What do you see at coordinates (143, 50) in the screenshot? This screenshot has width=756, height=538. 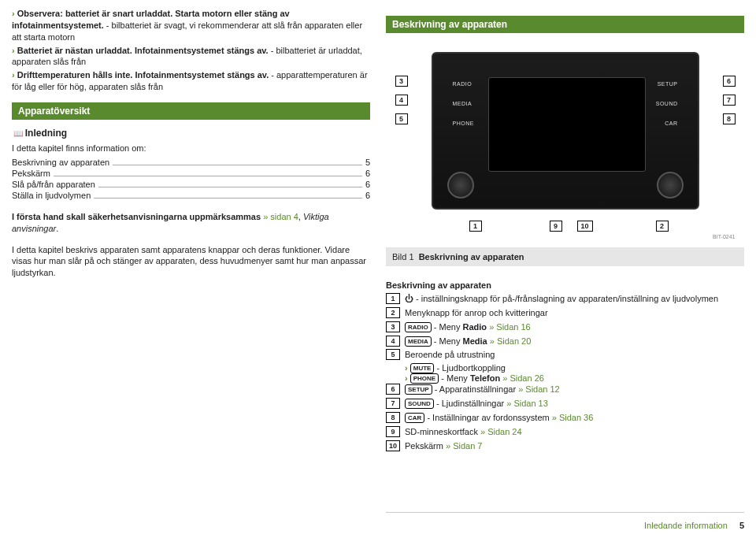 I see `intro-line-2-bold: Batteriet är nästan urladdat. Infotainme…` at bounding box center [143, 50].